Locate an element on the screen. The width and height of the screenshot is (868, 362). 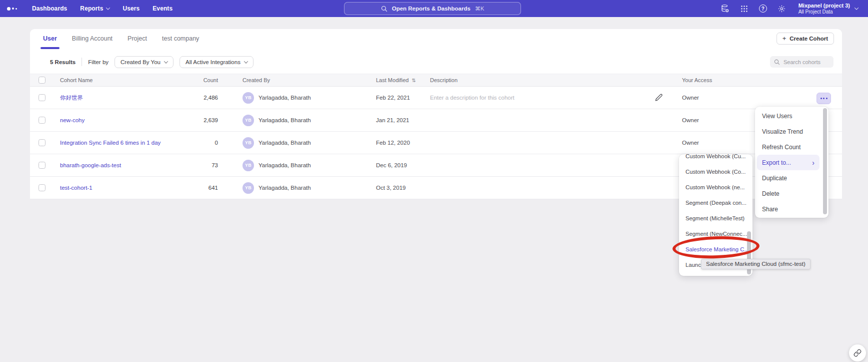
submenu-item-custom-webhook-1: Custom Webhook (Cu... is located at coordinates (716, 159).